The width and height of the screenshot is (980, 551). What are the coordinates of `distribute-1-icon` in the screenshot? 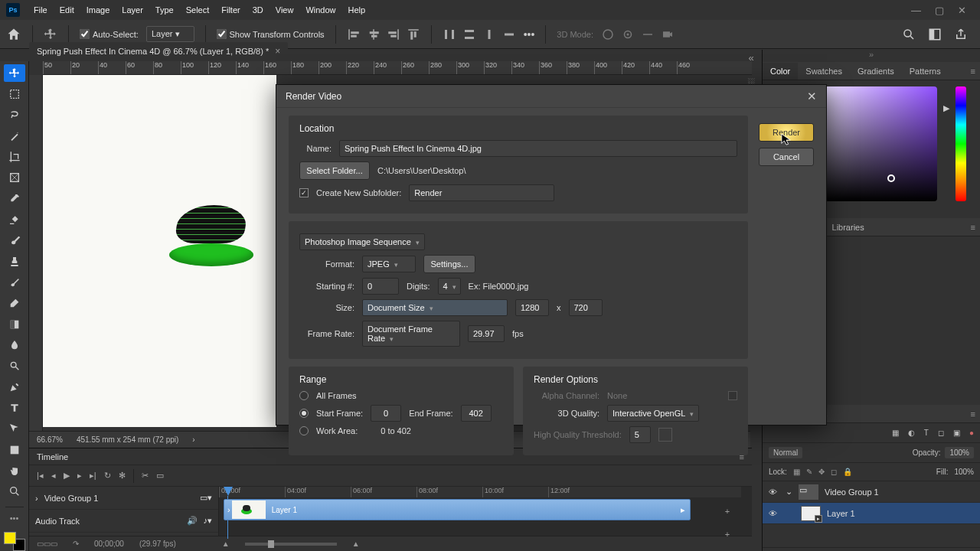 It's located at (449, 34).